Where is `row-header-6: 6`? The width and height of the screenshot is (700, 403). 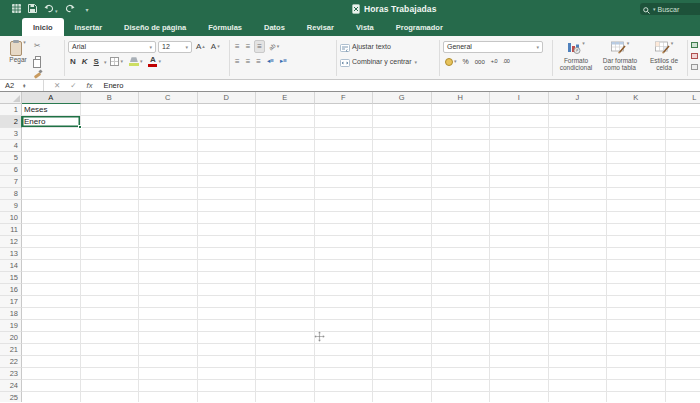
row-header-6: 6 is located at coordinates (11, 170).